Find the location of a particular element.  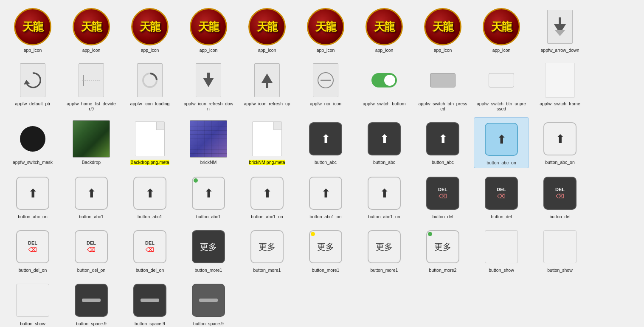

file-item: appfw_switch_frame is located at coordinates (560, 86).